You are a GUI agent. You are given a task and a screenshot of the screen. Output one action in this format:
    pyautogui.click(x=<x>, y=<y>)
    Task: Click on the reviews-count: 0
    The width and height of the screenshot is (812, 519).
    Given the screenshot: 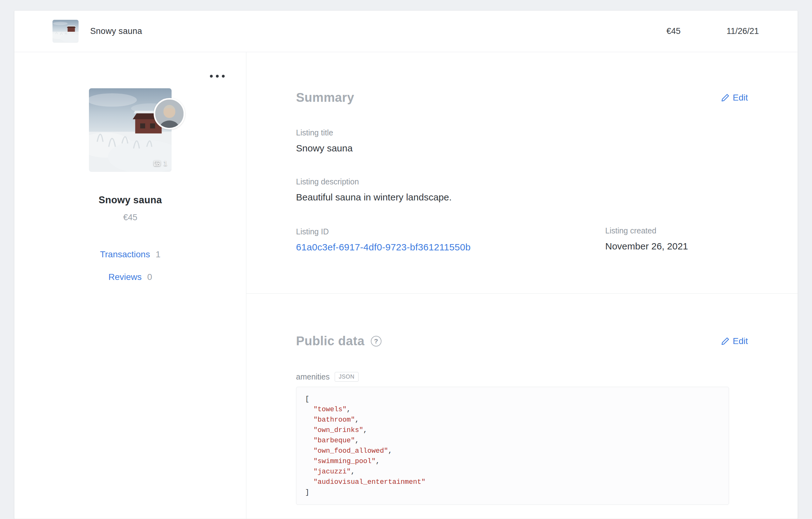 What is the action you would take?
    pyautogui.click(x=150, y=277)
    